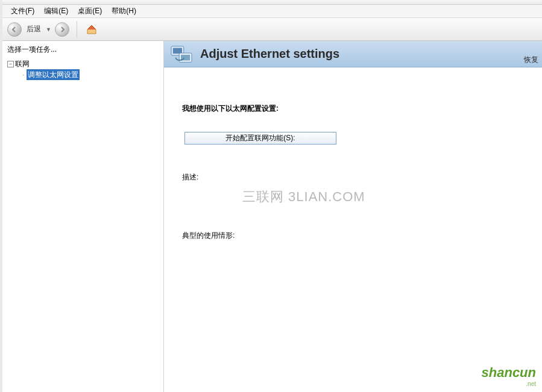 This screenshot has width=542, height=392. Describe the element at coordinates (509, 384) in the screenshot. I see `watermark-logo-sub: .net` at that location.